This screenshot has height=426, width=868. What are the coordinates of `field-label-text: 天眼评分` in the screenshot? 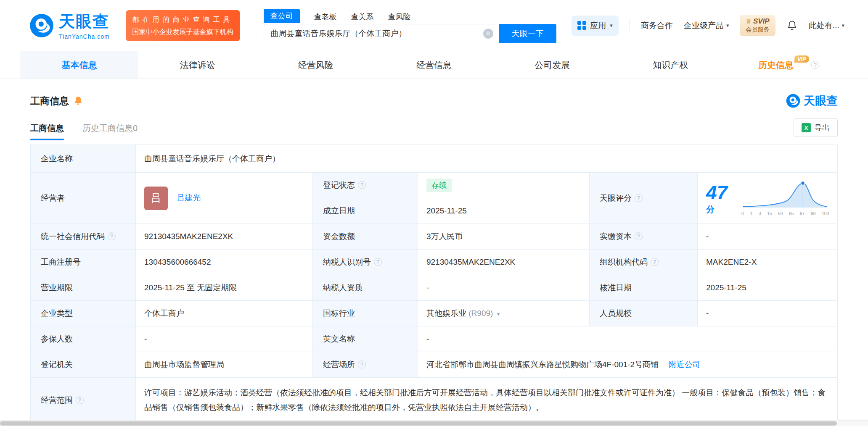 It's located at (616, 198).